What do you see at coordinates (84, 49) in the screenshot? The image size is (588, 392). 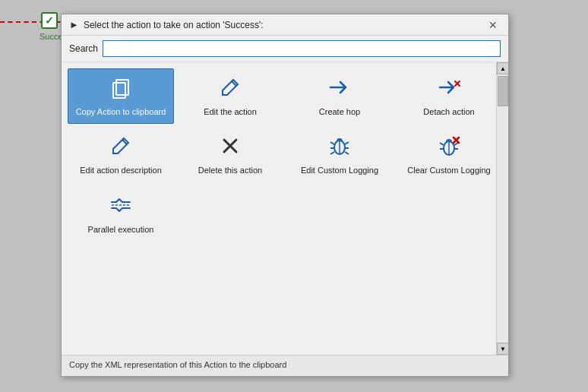 I see `search-label: Search` at bounding box center [84, 49].